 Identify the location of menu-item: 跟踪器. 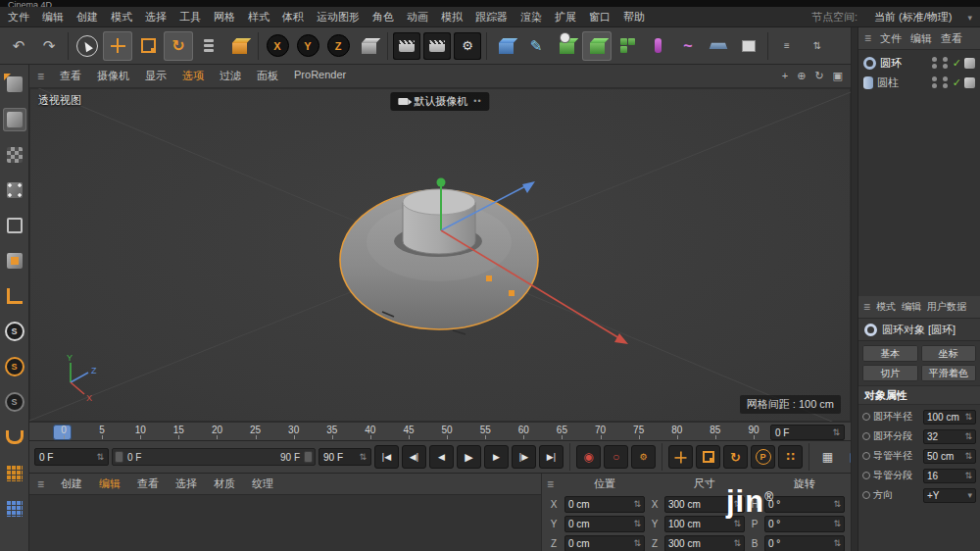
(492, 18).